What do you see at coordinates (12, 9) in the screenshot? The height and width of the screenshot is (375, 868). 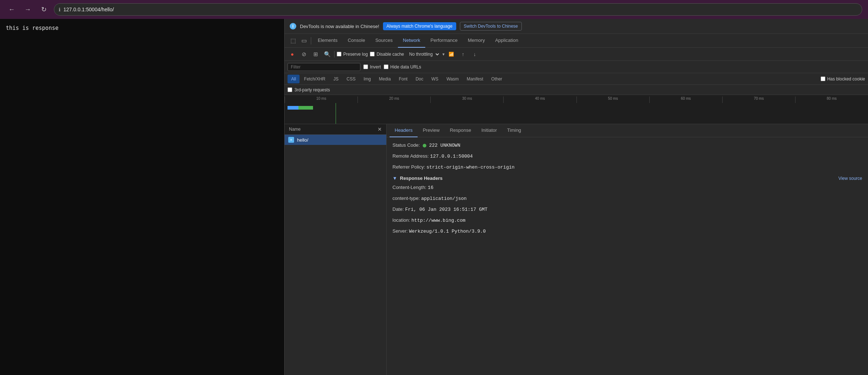 I see `back-button: ←` at bounding box center [12, 9].